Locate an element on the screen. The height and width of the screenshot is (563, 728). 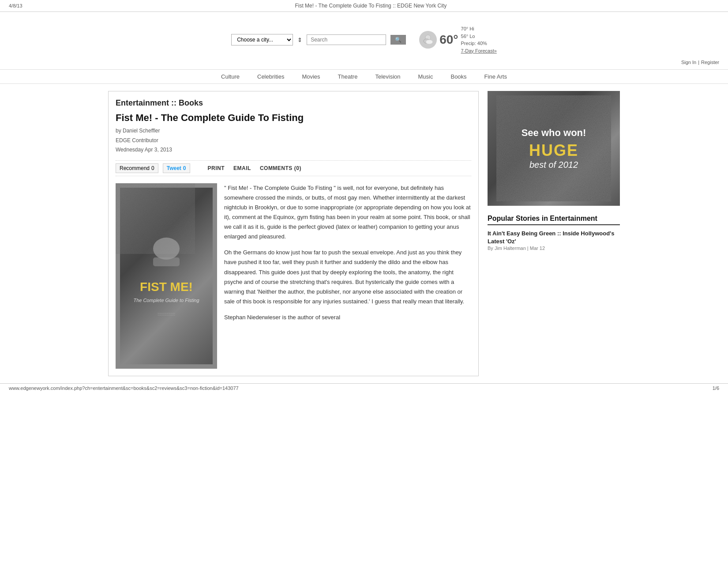
sidebar-ad: See who won! HUGE best of 2012 is located at coordinates (554, 148).